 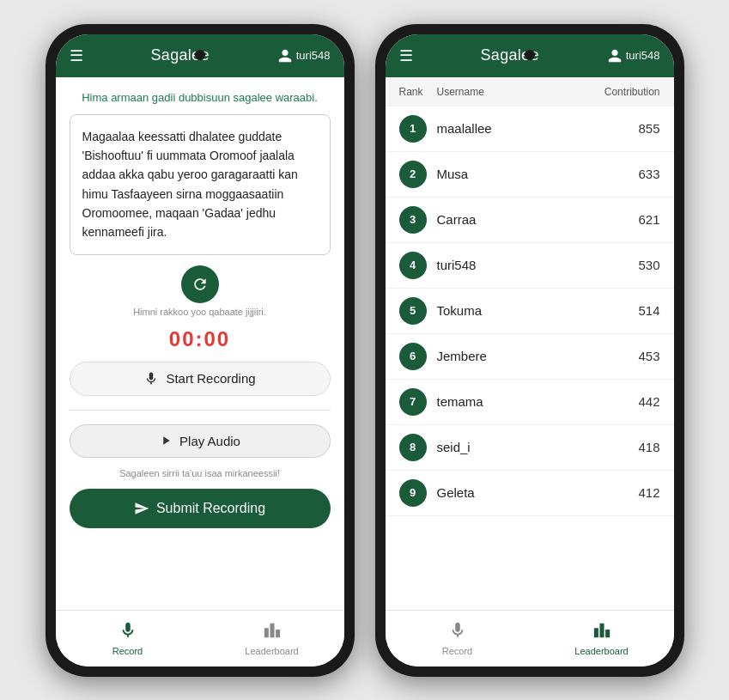 I want to click on rank-badge: 9, so click(x=413, y=493).